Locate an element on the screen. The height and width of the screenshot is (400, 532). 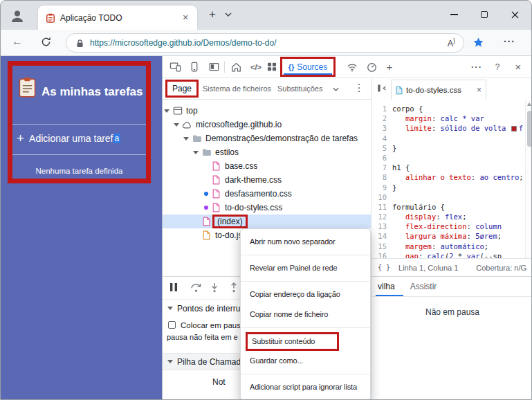
tab-page: Page is located at coordinates (182, 89).